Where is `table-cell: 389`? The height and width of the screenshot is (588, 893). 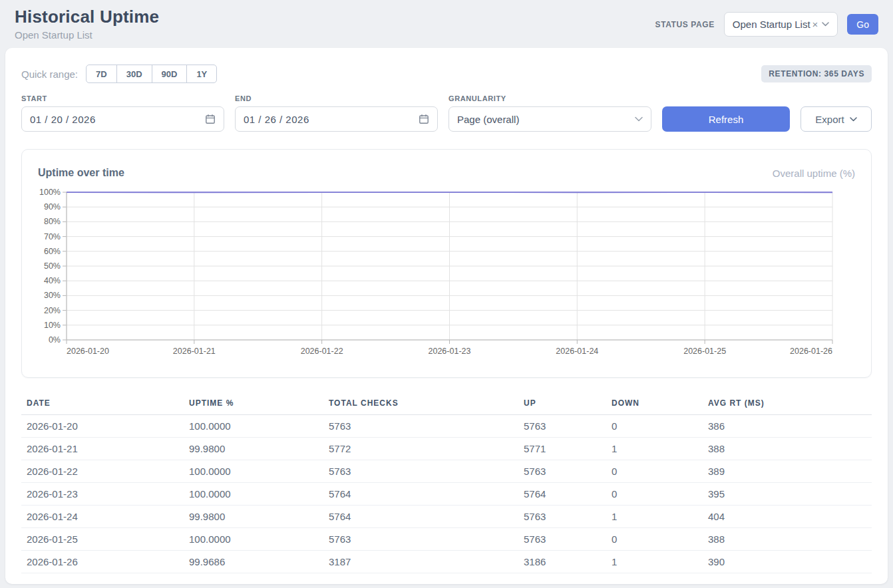 table-cell: 389 is located at coordinates (787, 472).